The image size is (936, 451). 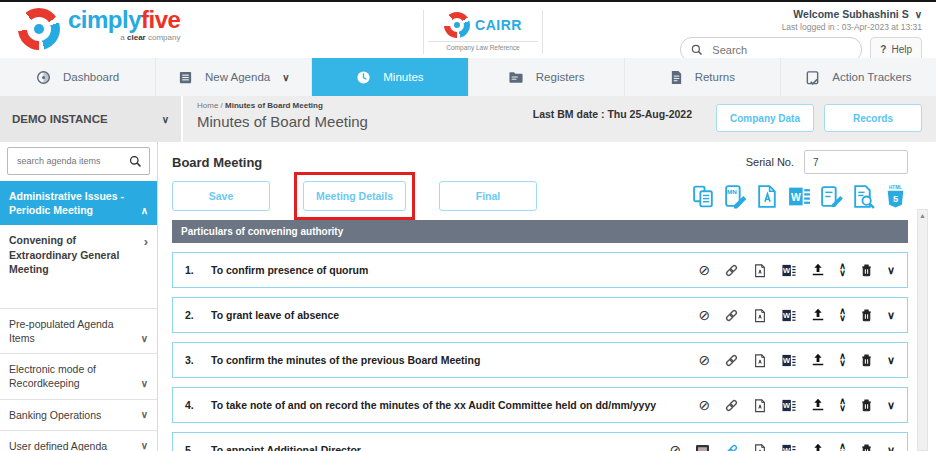 I want to click on edit-document-icon, so click(x=832, y=196).